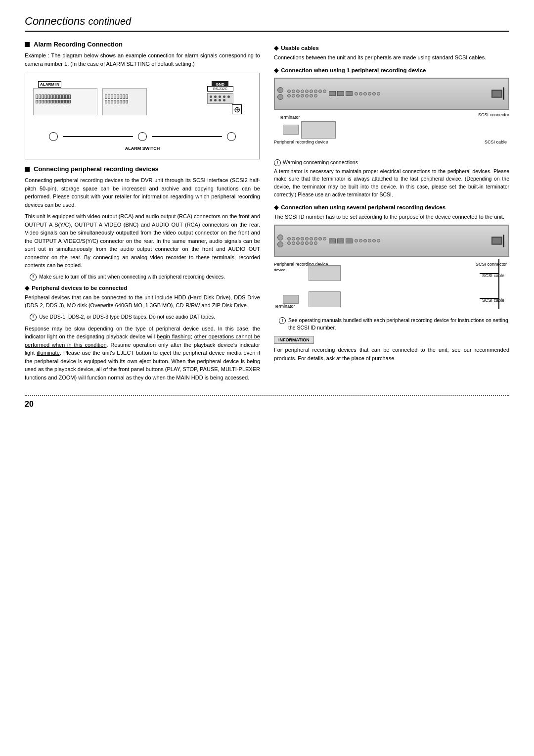 This screenshot has height=756, width=534. What do you see at coordinates (221, 89) in the screenshot?
I see `rs232-label: RS-232C` at bounding box center [221, 89].